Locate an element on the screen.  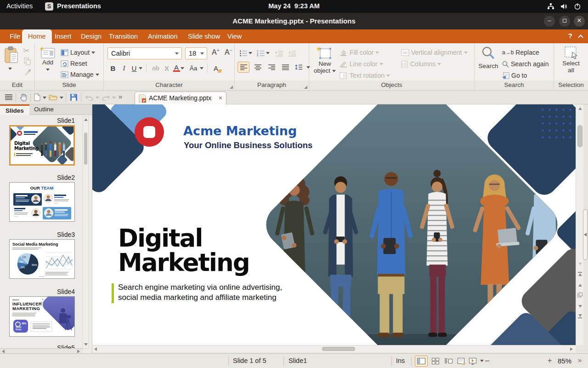
document-tab: P ACME Marketing.pptx × is located at coordinates (181, 98).